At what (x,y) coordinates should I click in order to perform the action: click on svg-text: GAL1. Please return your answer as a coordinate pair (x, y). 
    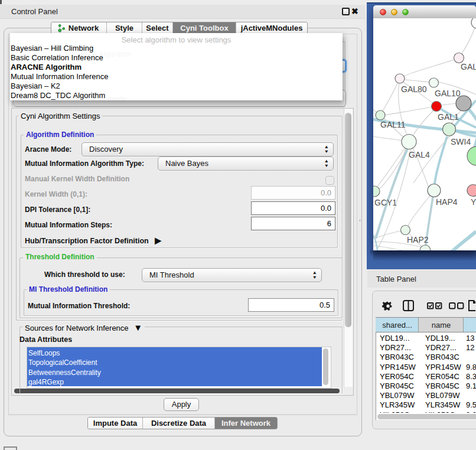
    Looking at the image, I should click on (448, 117).